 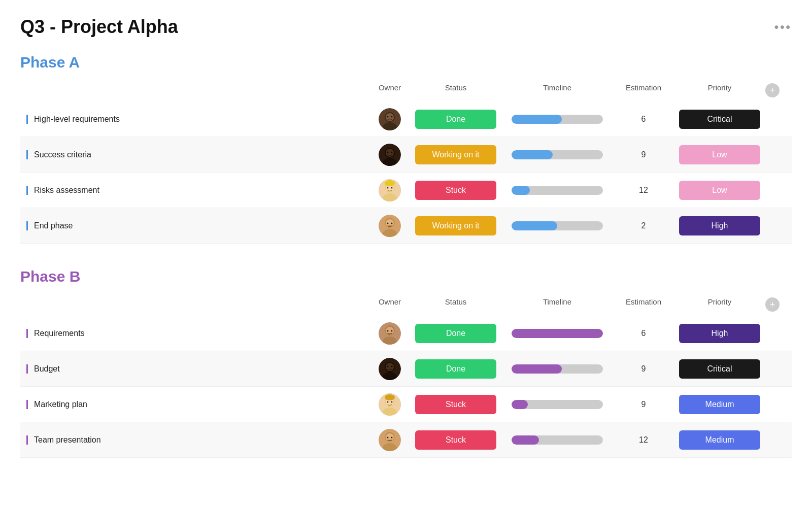 I want to click on estimation-cell: 6, so click(x=644, y=119).